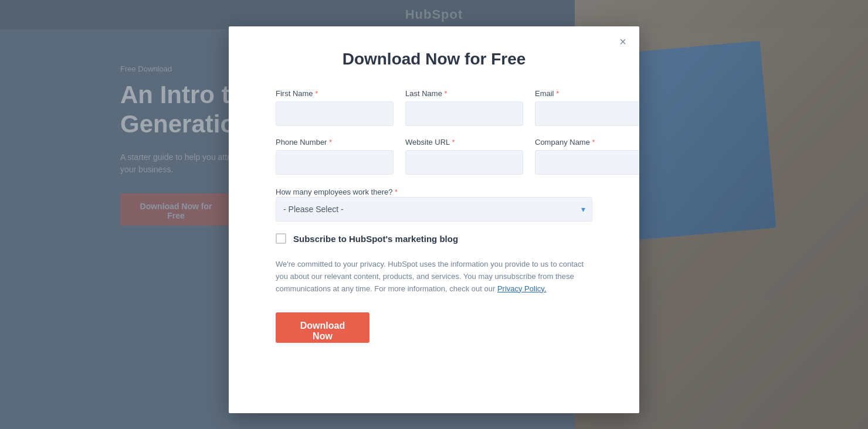 The height and width of the screenshot is (429, 868). Describe the element at coordinates (434, 277) in the screenshot. I see `privacy-text: We're committed to your privacy. HubSpot…` at that location.